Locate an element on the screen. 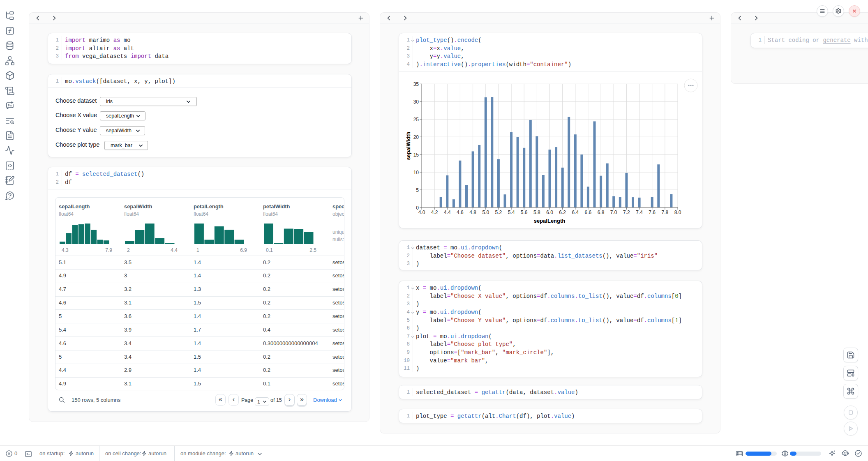 The width and height of the screenshot is (868, 461). svg-text: 6.2 is located at coordinates (562, 212).